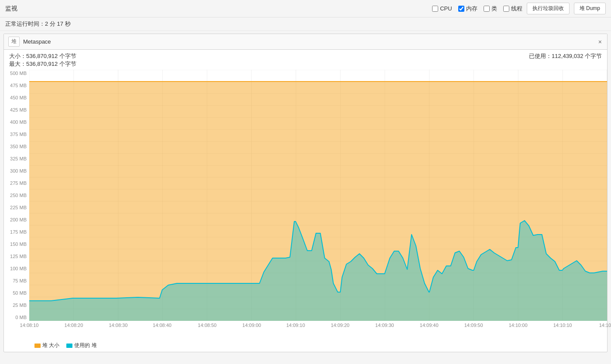  Describe the element at coordinates (43, 64) in the screenshot. I see `max-item: 最大：536,870,912 个字节` at that location.